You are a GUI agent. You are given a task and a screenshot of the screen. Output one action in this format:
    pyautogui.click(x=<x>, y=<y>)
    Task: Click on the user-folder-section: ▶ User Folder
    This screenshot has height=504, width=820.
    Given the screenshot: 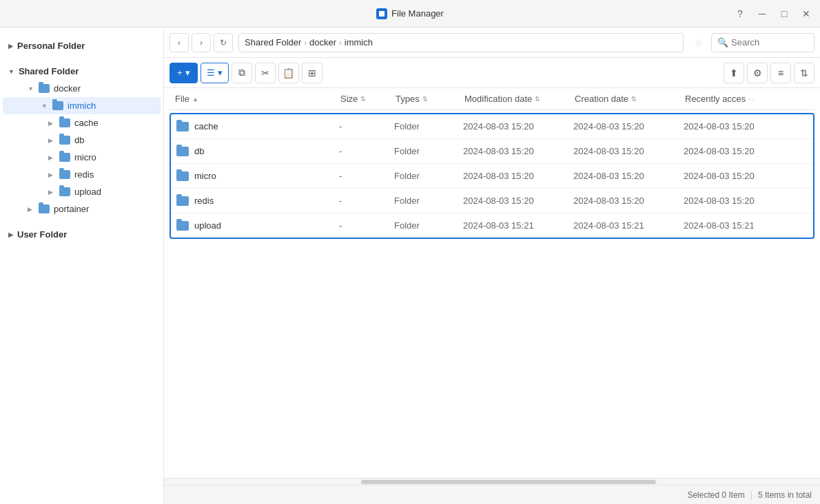 What is the action you would take?
    pyautogui.click(x=81, y=234)
    